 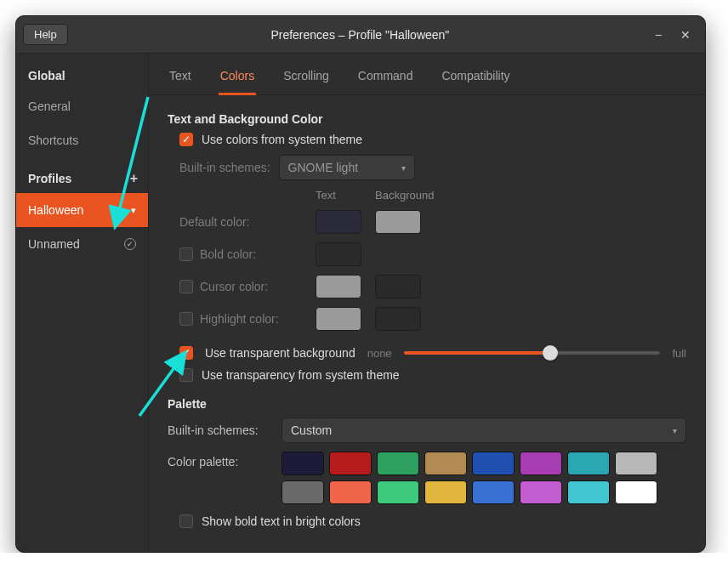 What do you see at coordinates (82, 244) in the screenshot?
I see `profile-unnamed: Unnamed ✓` at bounding box center [82, 244].